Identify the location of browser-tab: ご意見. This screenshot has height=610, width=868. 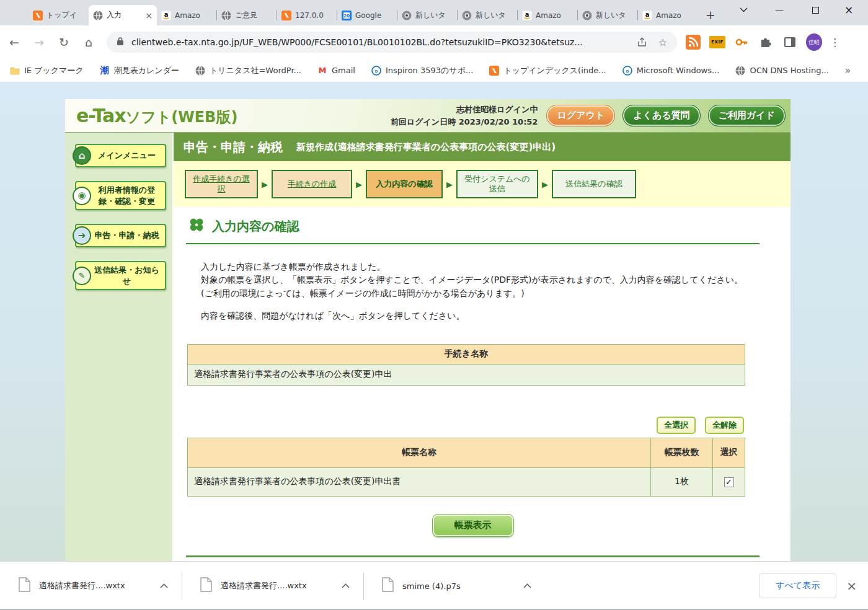
(247, 15).